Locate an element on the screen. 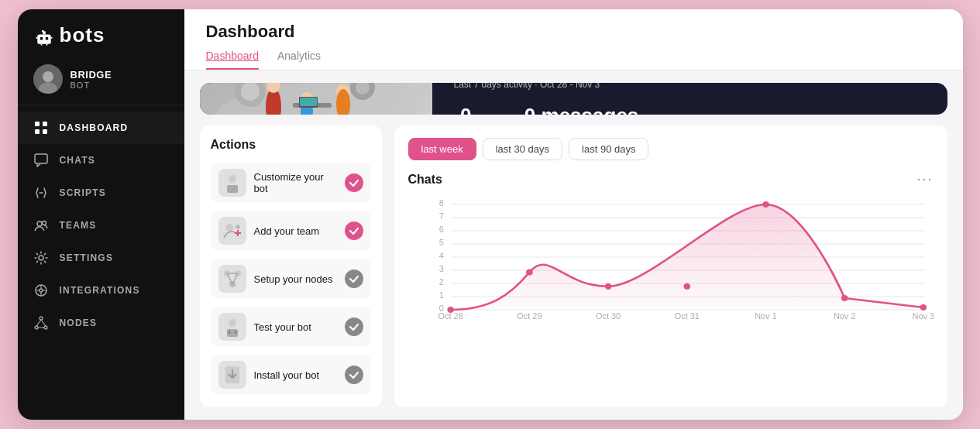 This screenshot has height=429, width=980. action-label-install-bot: Install your bot is located at coordinates (296, 375).